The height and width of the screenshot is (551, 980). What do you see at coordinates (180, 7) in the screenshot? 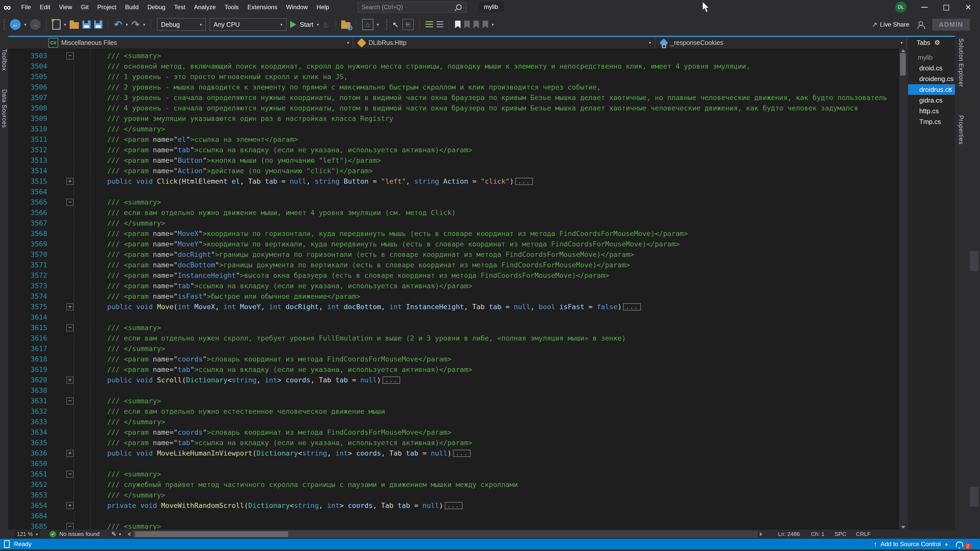
I see `menu-test: Test` at bounding box center [180, 7].